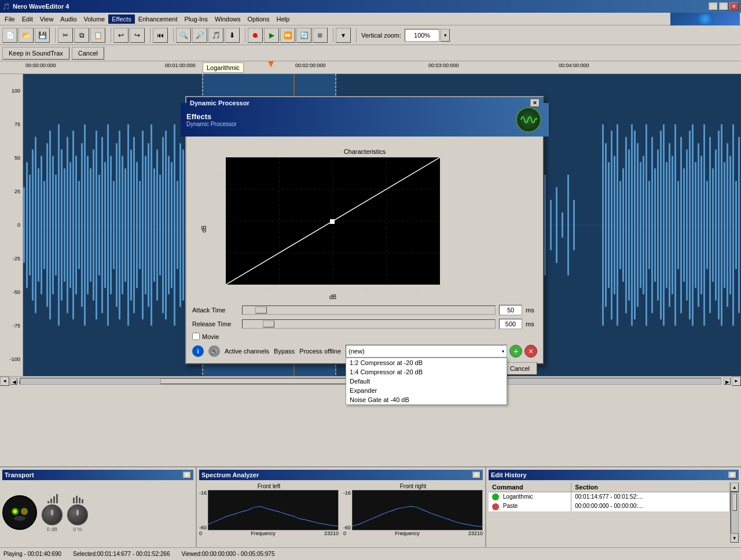  I want to click on play-button: ▶, so click(272, 35).